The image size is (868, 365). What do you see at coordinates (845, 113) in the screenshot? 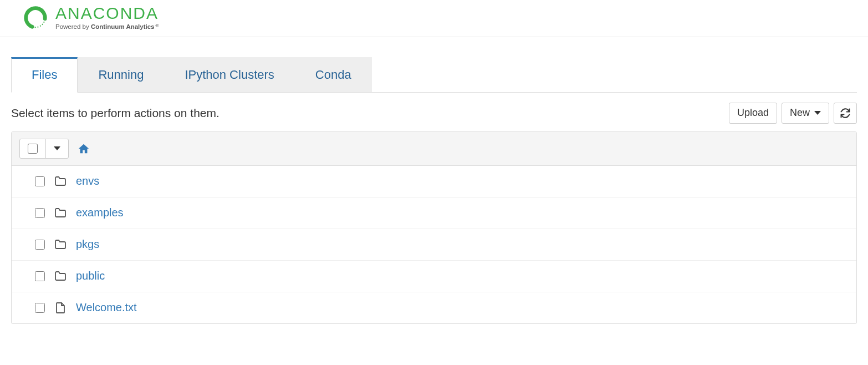
I see `refresh-button` at bounding box center [845, 113].